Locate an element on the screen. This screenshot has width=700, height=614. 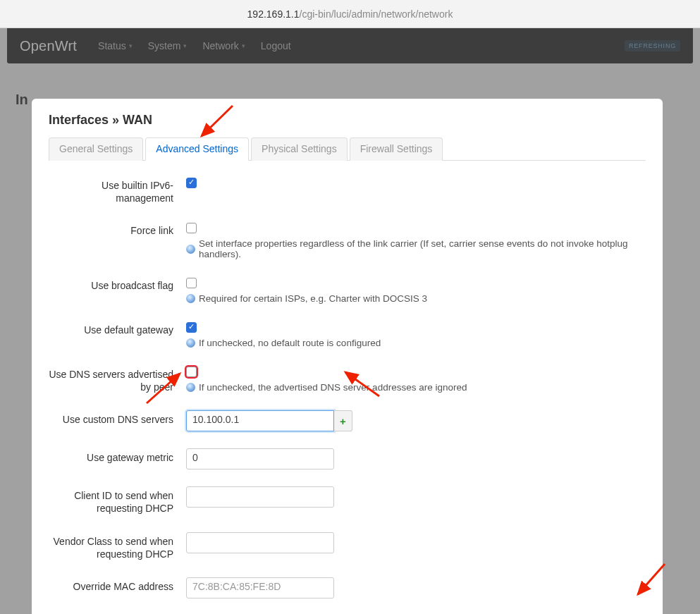
custom-dns-input: 10.100.0.1 is located at coordinates (260, 421).